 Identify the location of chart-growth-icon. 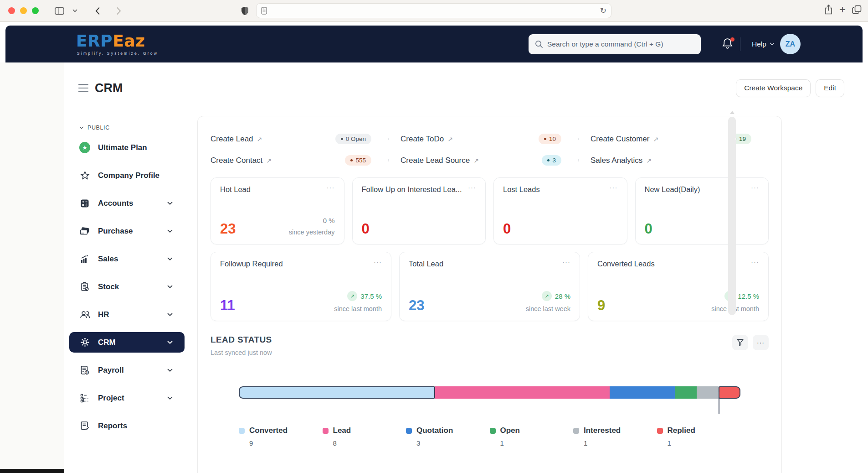
(85, 259).